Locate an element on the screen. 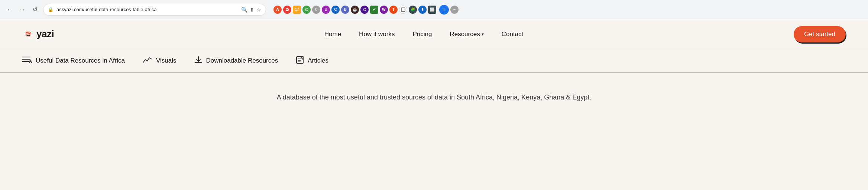 The image size is (868, 190). ext-indigo: B is located at coordinates (345, 10).